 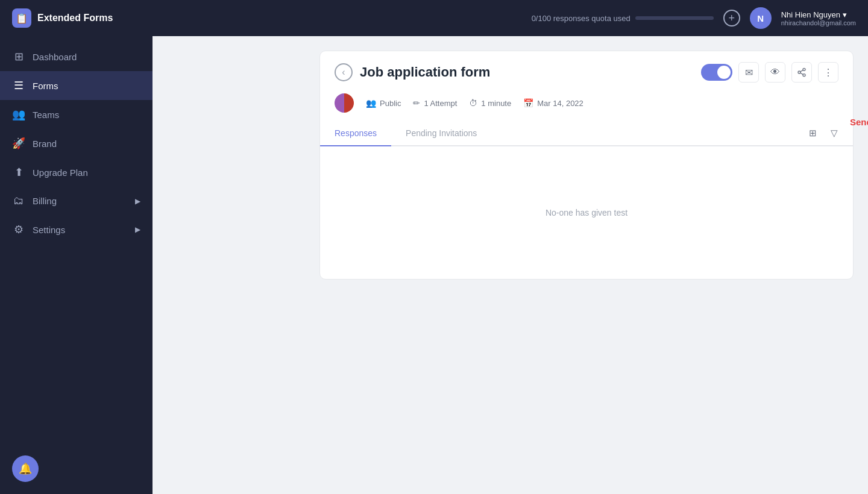 I want to click on more-options-button: ⋮, so click(x=828, y=72).